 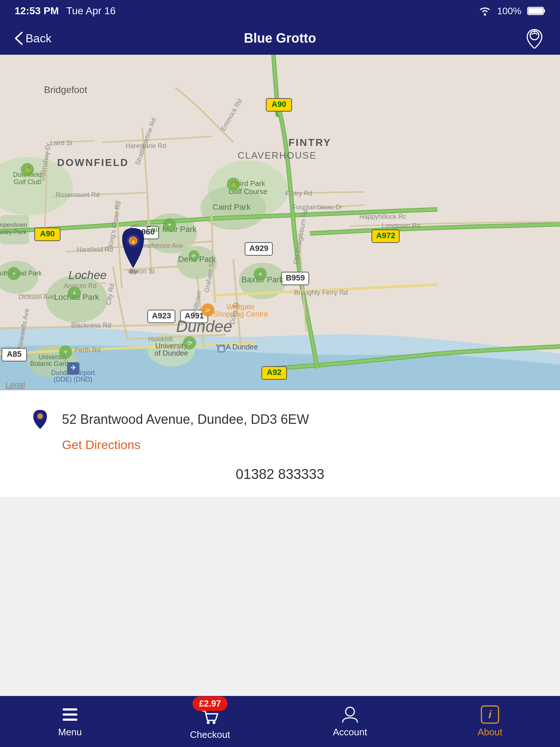 I want to click on svg-text: Perth Rd, so click(x=88, y=350).